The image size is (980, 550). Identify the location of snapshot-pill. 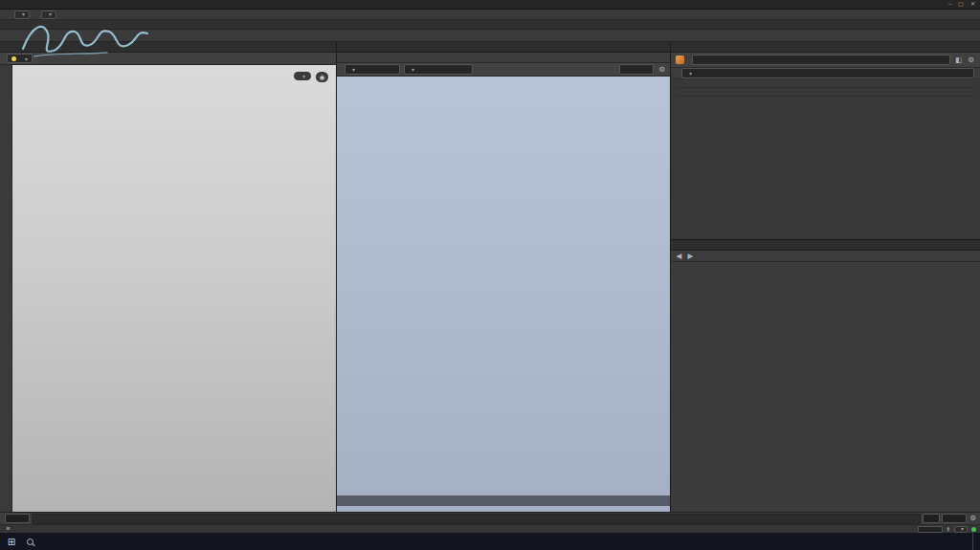
(322, 77).